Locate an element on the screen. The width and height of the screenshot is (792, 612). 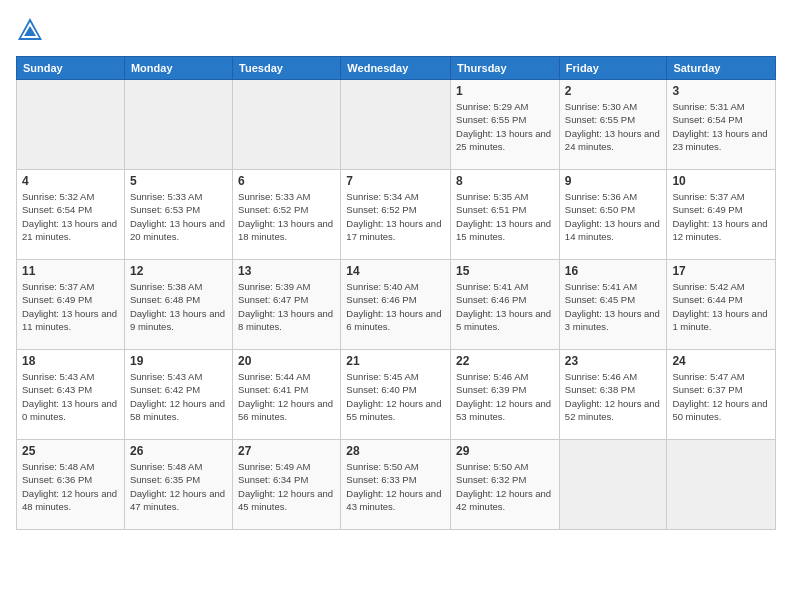
day-info: Sunrise: 5:38 AM Sunset: 6:48 PM Dayligh… is located at coordinates (178, 306).